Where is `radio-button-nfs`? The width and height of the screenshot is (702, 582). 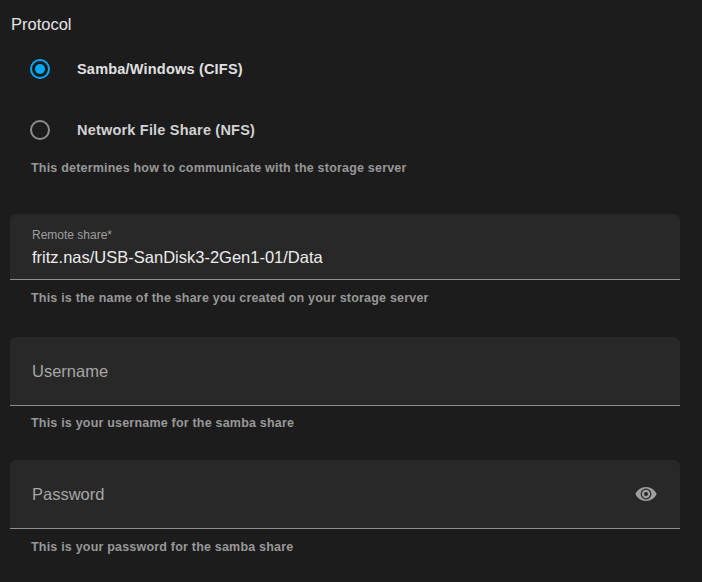 radio-button-nfs is located at coordinates (40, 130).